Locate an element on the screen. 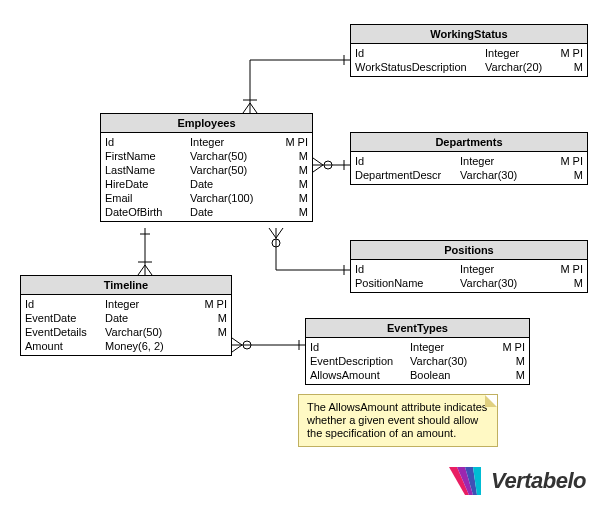 This screenshot has height=511, width=602. entity-title: Positions is located at coordinates (469, 250).